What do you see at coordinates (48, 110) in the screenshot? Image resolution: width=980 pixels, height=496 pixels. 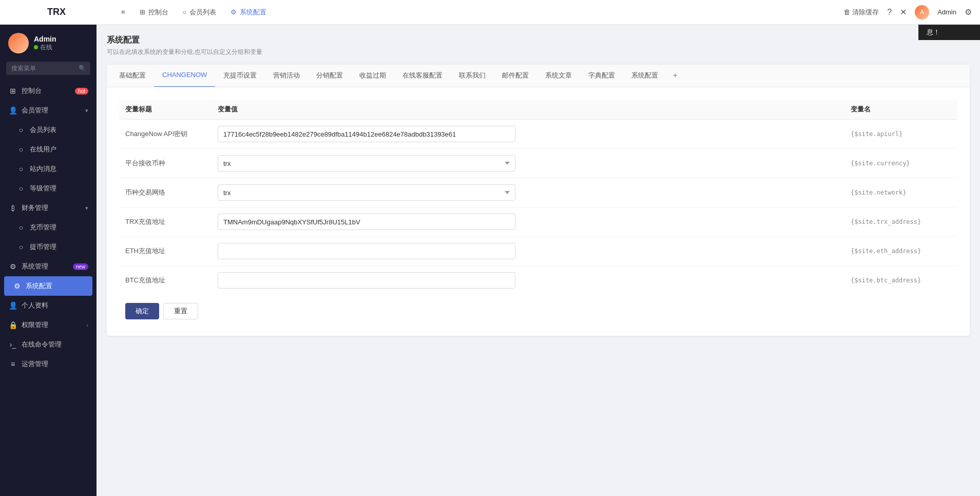 I see `sidebar-item-member-mgmt: 👤 会员管理 ▾` at bounding box center [48, 110].